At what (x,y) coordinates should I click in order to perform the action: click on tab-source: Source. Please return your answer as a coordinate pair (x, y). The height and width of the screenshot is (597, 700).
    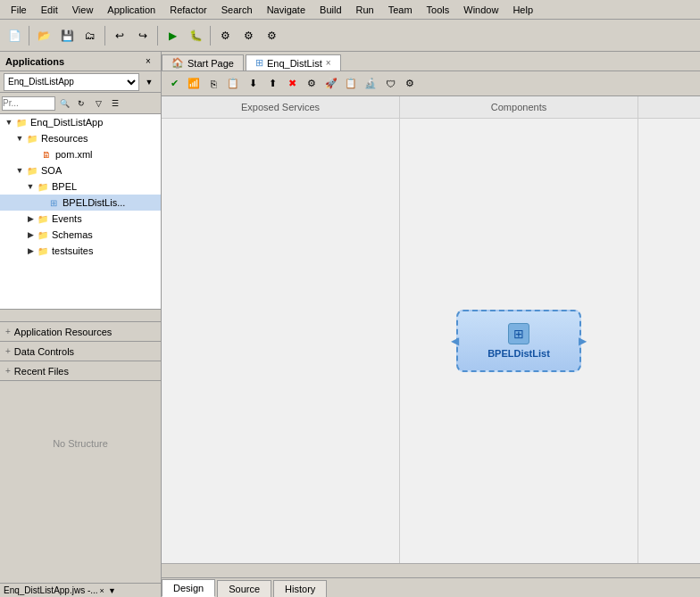
    Looking at the image, I should click on (245, 589).